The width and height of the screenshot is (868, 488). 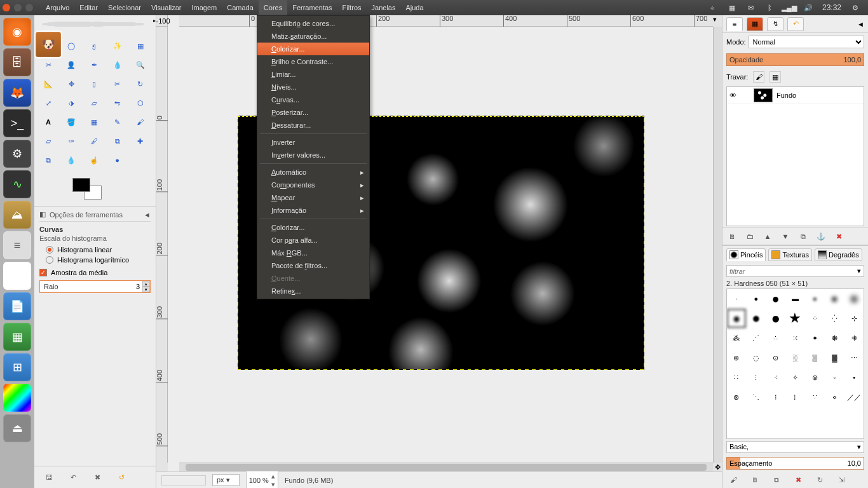 I want to click on horizontal-scrollbar, so click(x=446, y=467).